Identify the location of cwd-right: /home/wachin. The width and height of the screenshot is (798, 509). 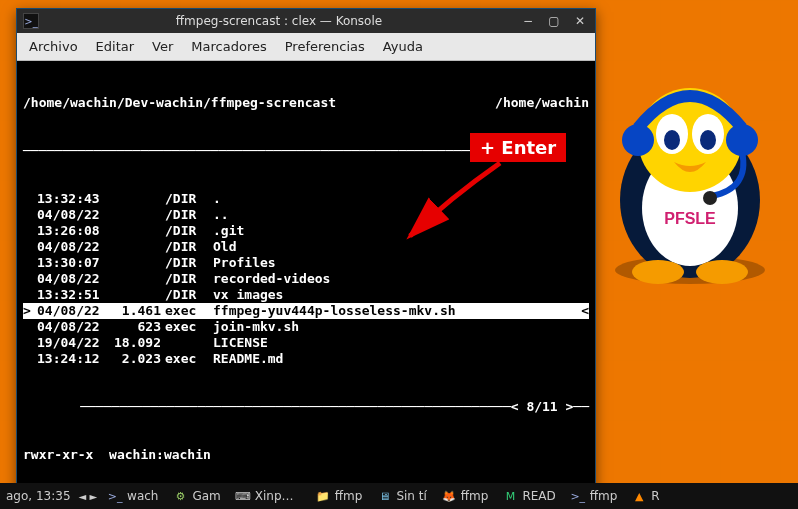
(542, 103).